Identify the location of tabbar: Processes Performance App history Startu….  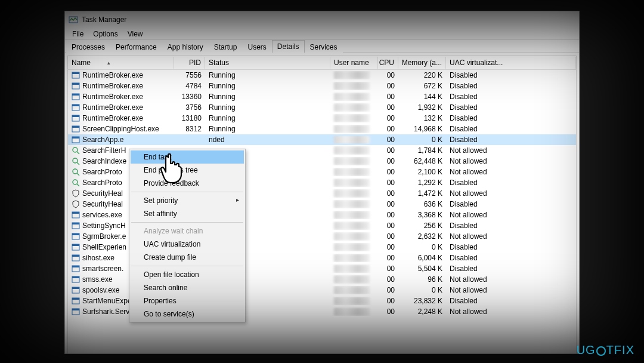
(322, 47).